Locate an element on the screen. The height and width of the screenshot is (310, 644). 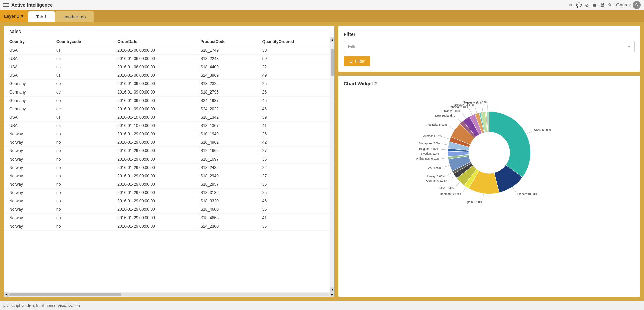
table-row: Norwayno2016-01-29 00:00:00S12_166627 is located at coordinates (167, 151).